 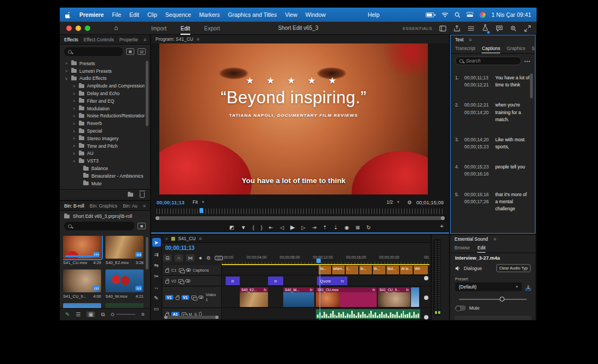 What do you see at coordinates (368, 314) in the screenshot?
I see `audio-clip` at bounding box center [368, 314].